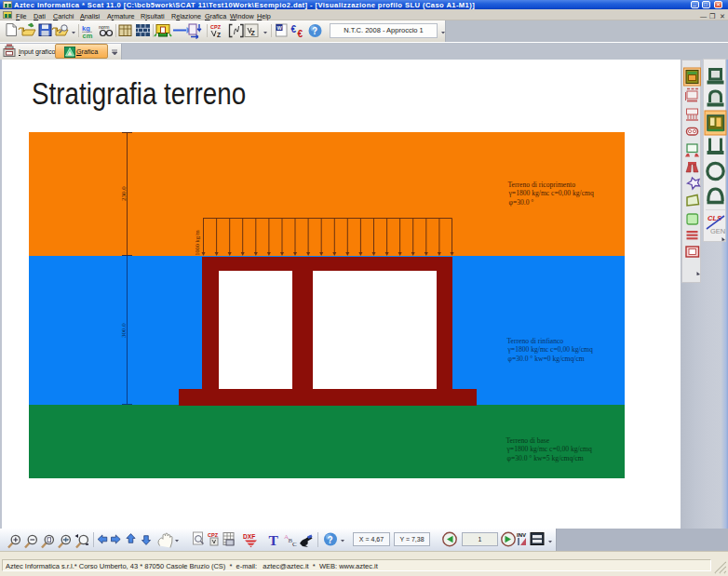  I want to click on svg-text: φ=30.0 °, so click(521, 203).